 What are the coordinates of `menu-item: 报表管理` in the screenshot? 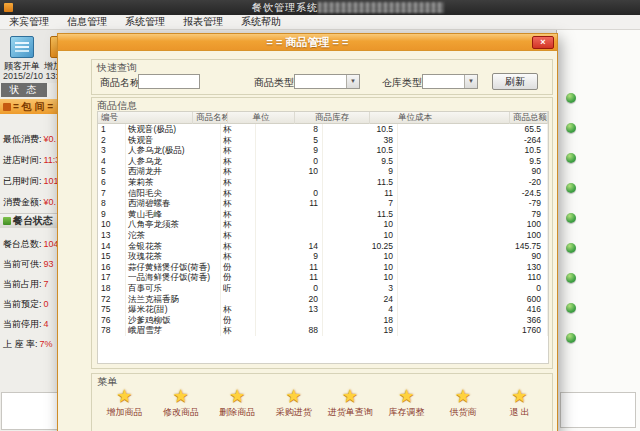 It's located at (203, 22).